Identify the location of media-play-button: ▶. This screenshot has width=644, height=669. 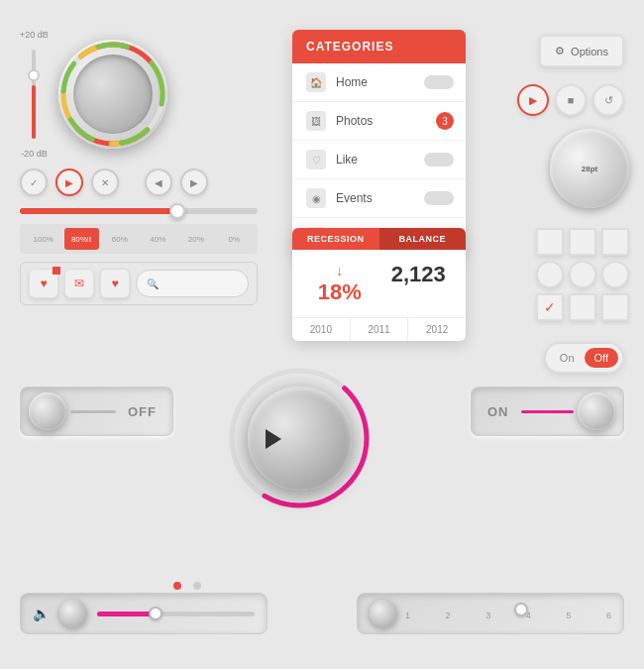
(533, 100).